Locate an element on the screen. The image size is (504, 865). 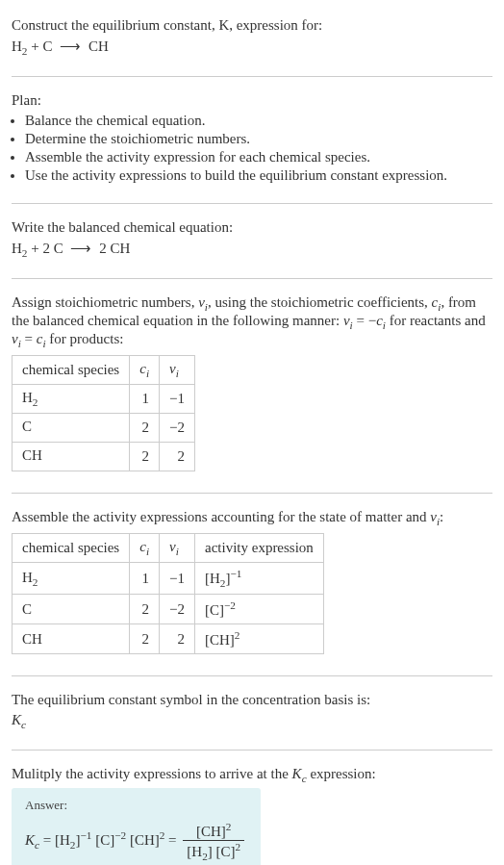
species-cell: H2 is located at coordinates (71, 579).